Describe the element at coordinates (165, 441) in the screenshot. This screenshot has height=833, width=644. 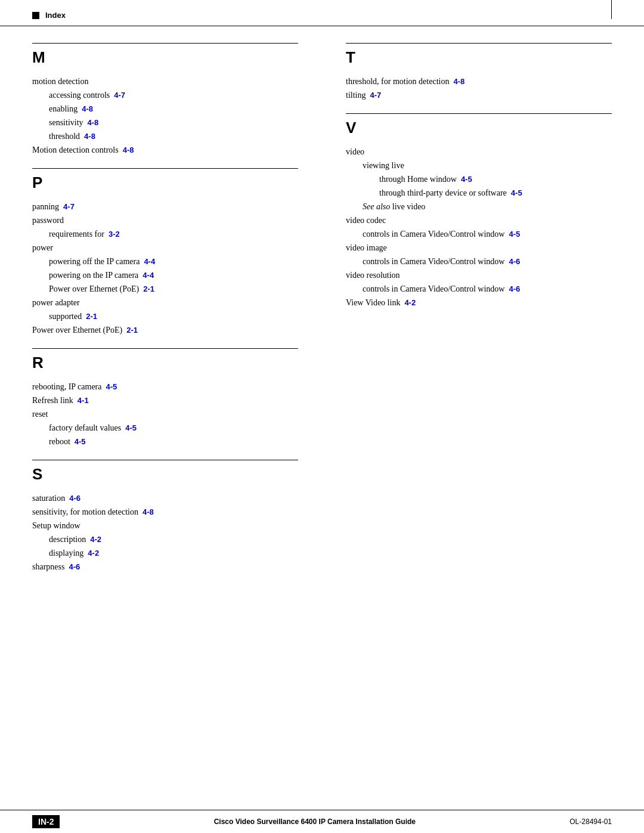
I see `list-item: reboot 4-5` at that location.